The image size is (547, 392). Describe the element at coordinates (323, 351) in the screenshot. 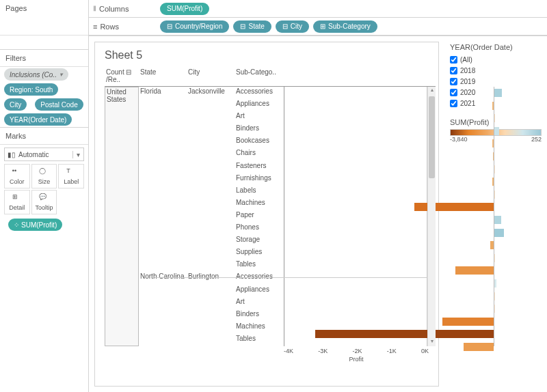

I see `axis-tick: -3K` at that location.